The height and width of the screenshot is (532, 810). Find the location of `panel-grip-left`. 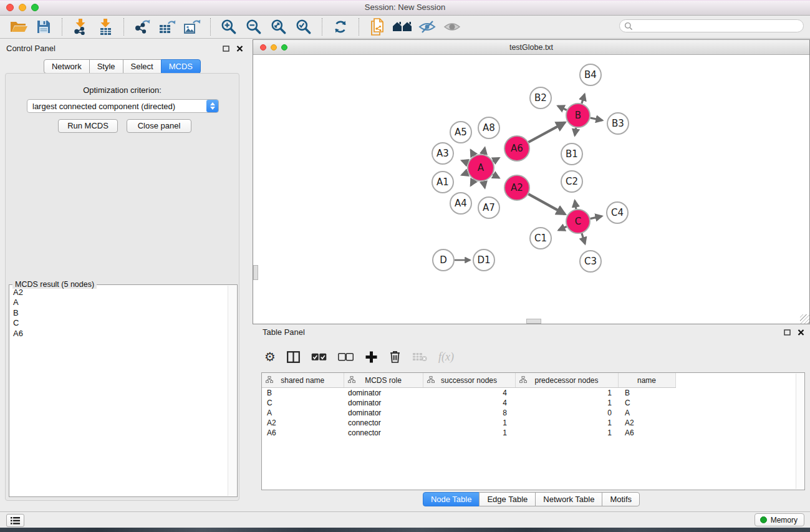

panel-grip-left is located at coordinates (256, 273).